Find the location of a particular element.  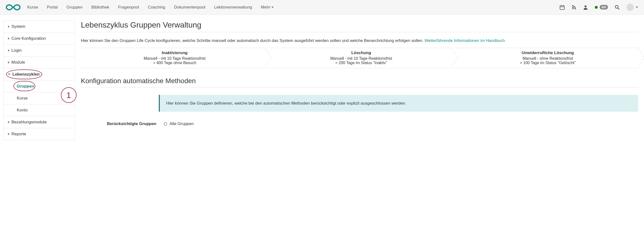

status-group: 0/4 is located at coordinates (602, 7).